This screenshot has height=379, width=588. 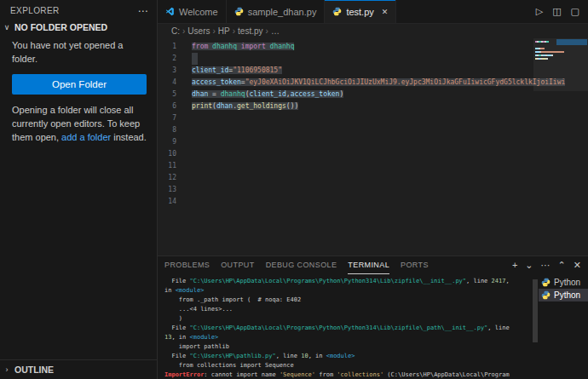 I want to click on terminal-line: from collections import Sequence, so click(x=348, y=366).